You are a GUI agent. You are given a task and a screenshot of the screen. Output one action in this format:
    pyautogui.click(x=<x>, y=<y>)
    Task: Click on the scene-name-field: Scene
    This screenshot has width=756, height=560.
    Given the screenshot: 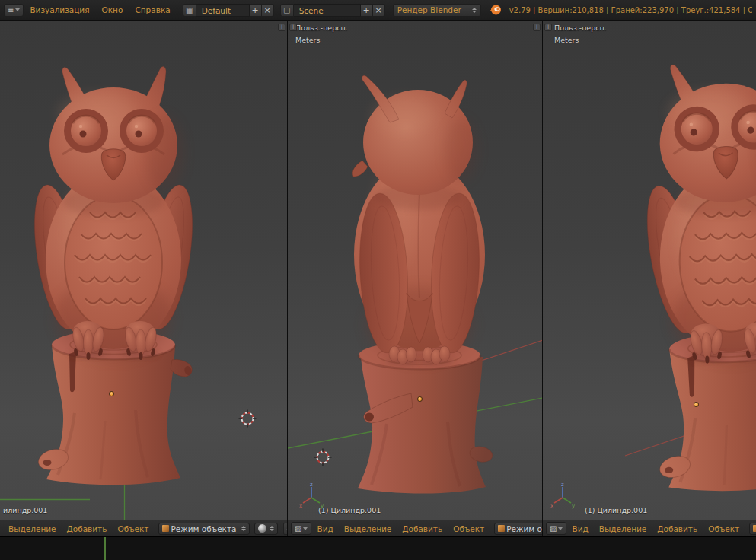 What is the action you would take?
    pyautogui.click(x=327, y=11)
    